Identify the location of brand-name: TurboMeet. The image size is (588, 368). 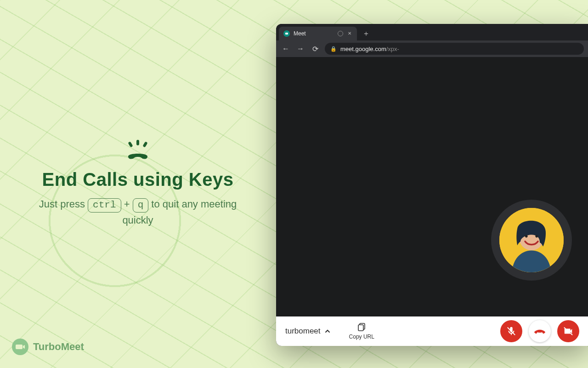
(59, 347).